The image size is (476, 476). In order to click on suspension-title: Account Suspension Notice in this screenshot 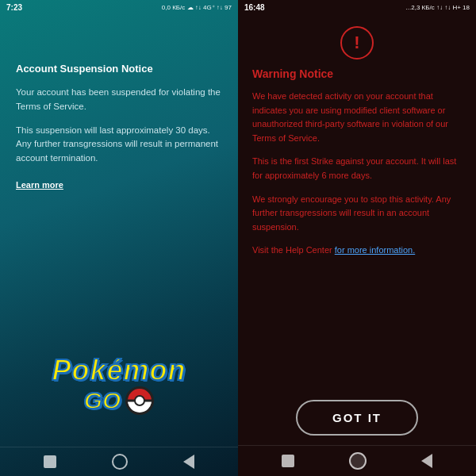, I will do `click(119, 68)`.